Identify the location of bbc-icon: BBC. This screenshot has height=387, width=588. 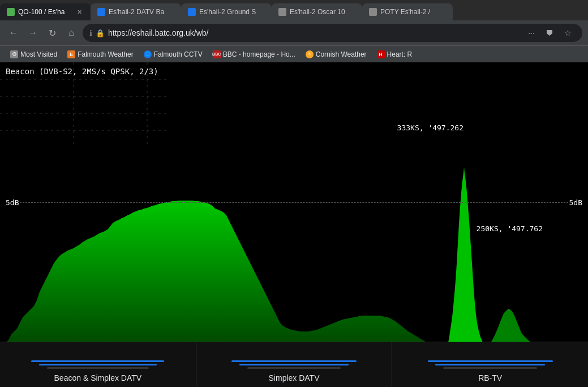
(217, 54).